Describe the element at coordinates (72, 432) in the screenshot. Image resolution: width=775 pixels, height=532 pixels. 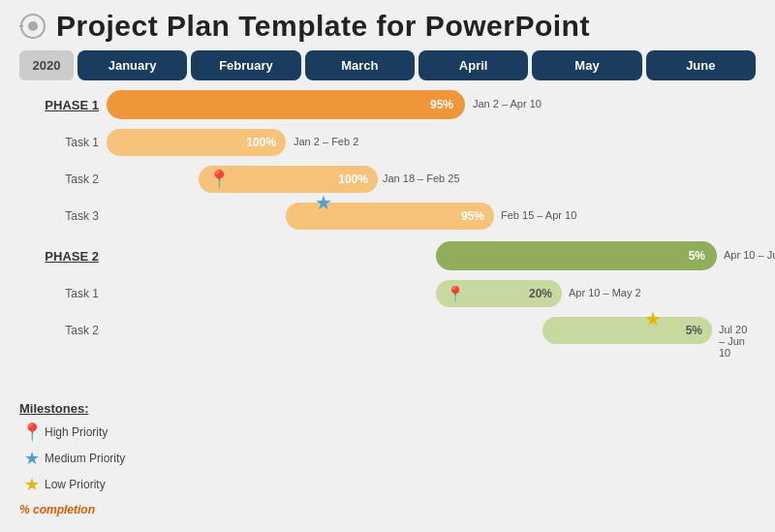
I see `milestone-high-priority: 📍 High Priority` at that location.